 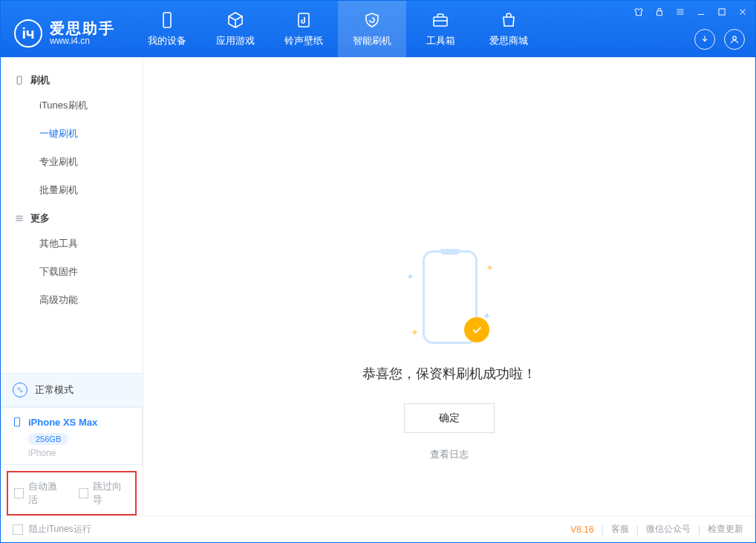 I want to click on device-panel: 正常模式 iPhone XS Max 256GB iPhone 自动激活, so click(x=71, y=444).